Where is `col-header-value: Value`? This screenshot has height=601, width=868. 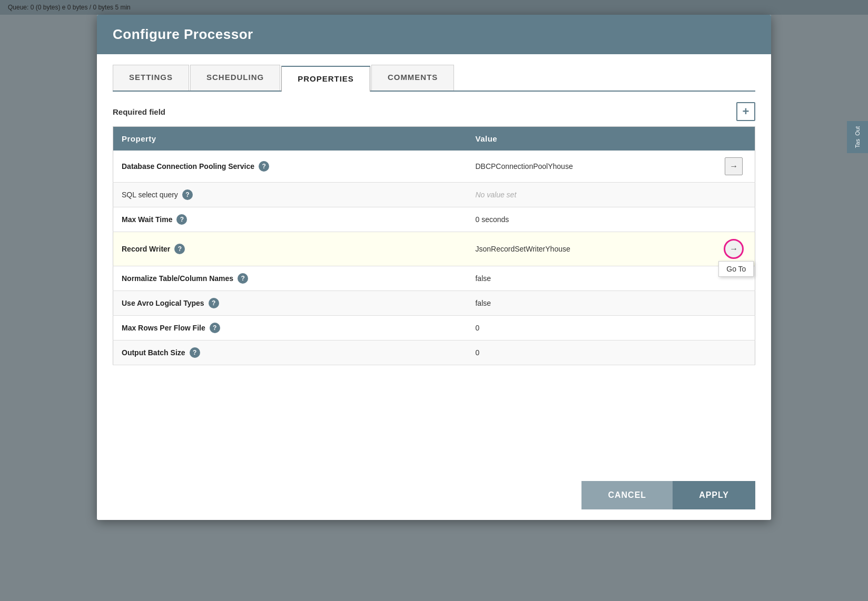 col-header-value: Value is located at coordinates (590, 139).